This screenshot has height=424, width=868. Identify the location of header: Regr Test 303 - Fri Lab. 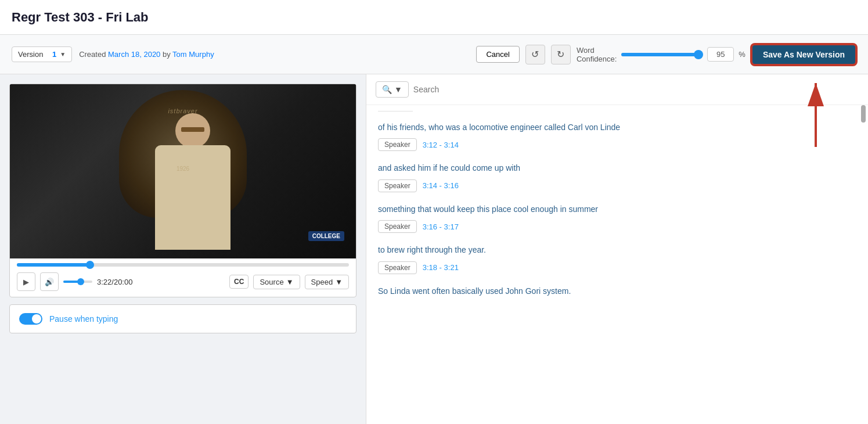
(434, 17).